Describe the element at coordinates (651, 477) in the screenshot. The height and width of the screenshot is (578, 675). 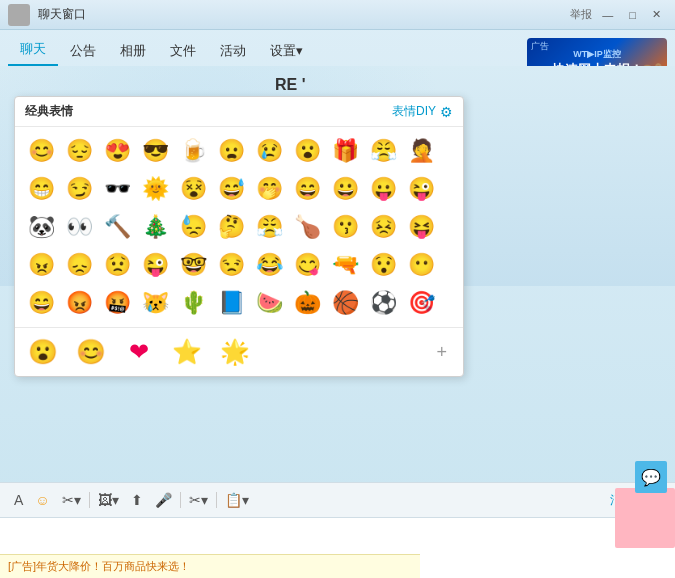
I see `blue-decorative-box: 💬` at that location.